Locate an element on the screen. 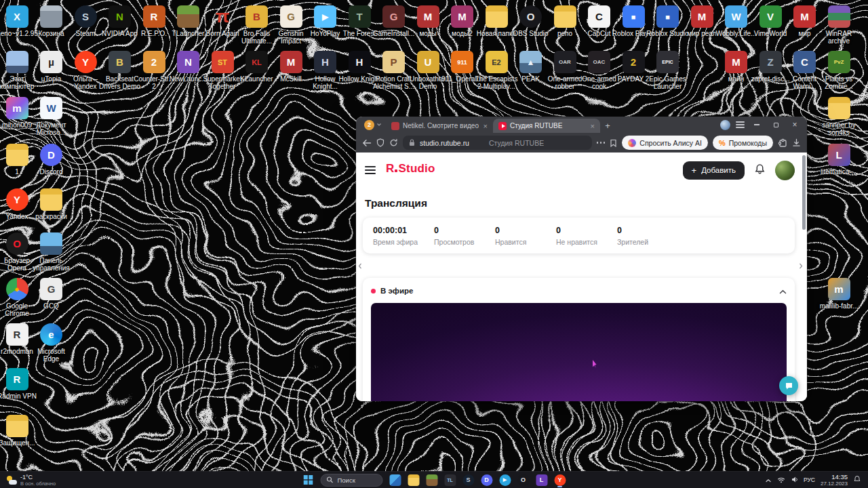  desktop-icon-image: m is located at coordinates (18, 108).